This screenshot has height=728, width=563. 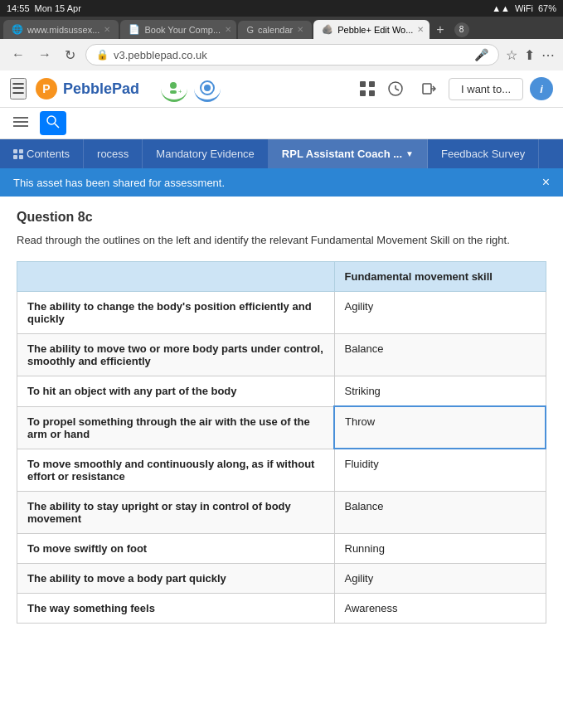 I want to click on row-description: To hit an object with any part of the bo…, so click(x=176, y=391).